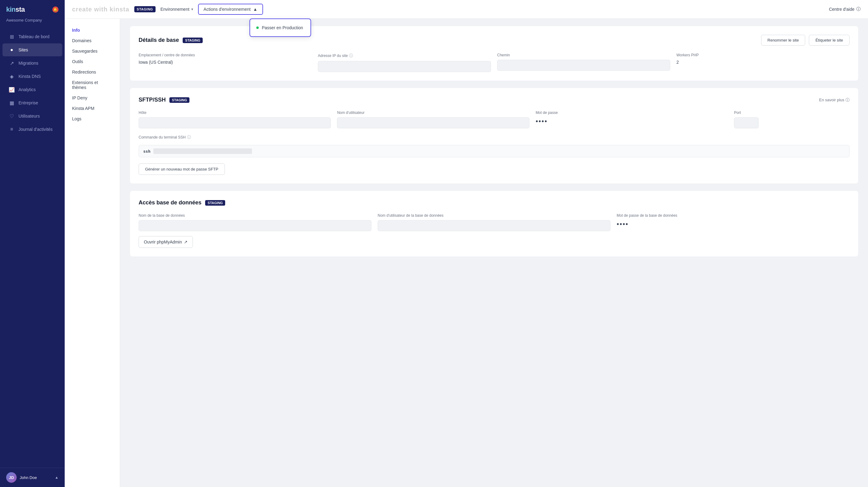 The width and height of the screenshot is (868, 487). What do you see at coordinates (101, 9) in the screenshot?
I see `site-title: create with kinsta` at bounding box center [101, 9].